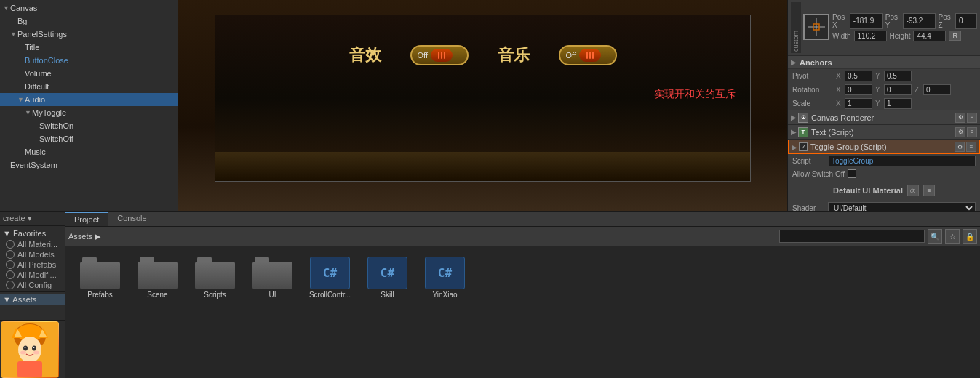 Image resolution: width=980 pixels, height=378 pixels. Describe the element at coordinates (89, 34) in the screenshot. I see `hierarchy-item-panelsettings: ▼PanelSettings` at that location.